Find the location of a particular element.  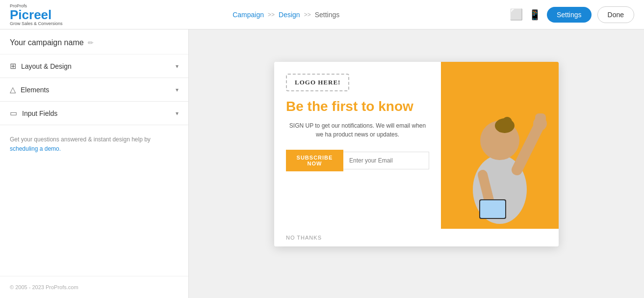

scheduling-demo-link: scheduling a demo. is located at coordinates (35, 149).